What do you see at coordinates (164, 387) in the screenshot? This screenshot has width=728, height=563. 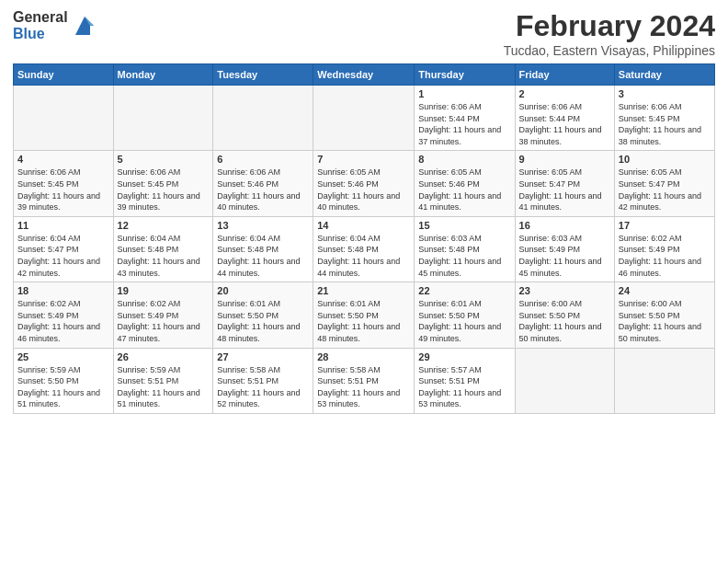 I see `day-info: Sunrise: 5:59 AM Sunset: 5:51 PM Dayligh…` at bounding box center [164, 387].